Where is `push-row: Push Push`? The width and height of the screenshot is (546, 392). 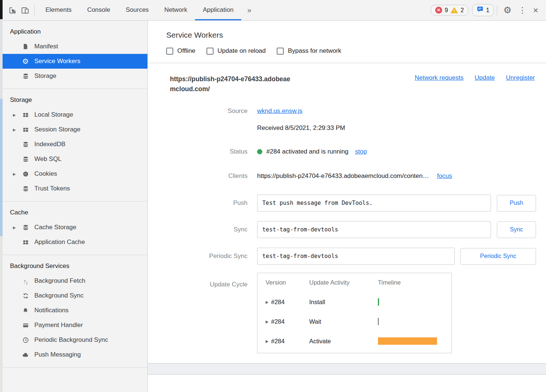 push-row: Push Push is located at coordinates (347, 203).